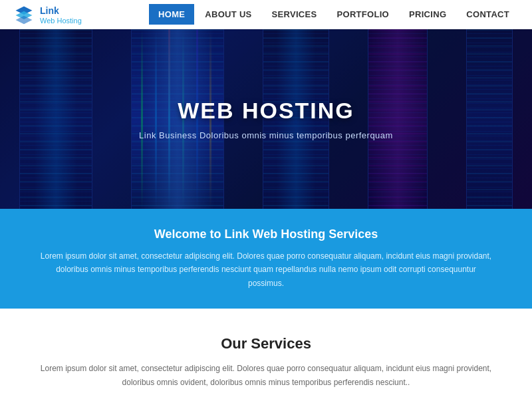  I want to click on nav-item-services: SERVICES, so click(295, 15).